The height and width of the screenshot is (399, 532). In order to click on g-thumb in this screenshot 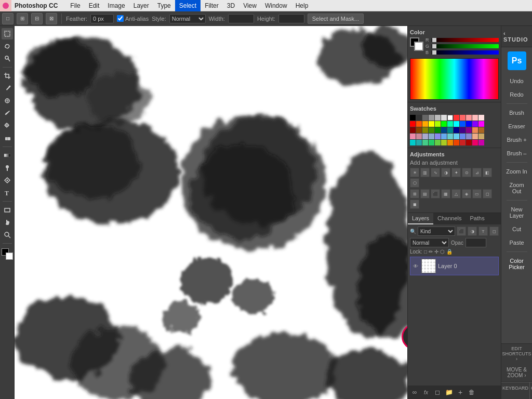, I will do `click(434, 46)`.